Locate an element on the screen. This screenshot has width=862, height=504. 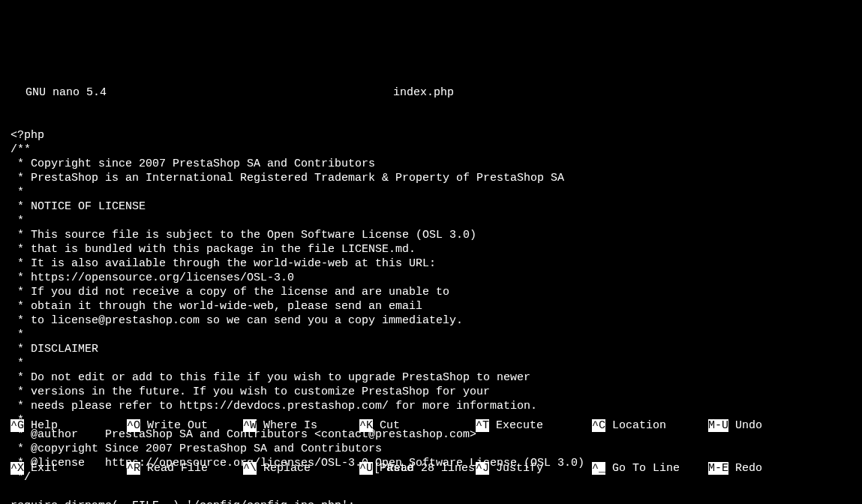
shortcut-key: ^_ is located at coordinates (599, 468).